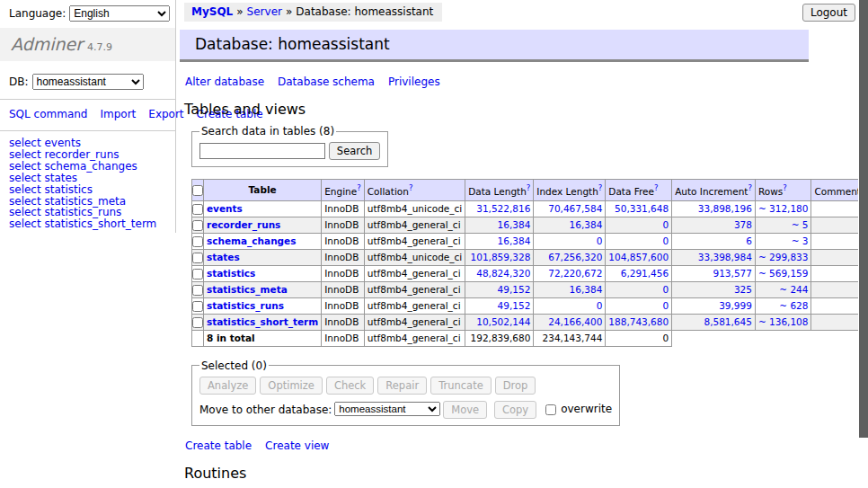  Describe the element at coordinates (198, 191) in the screenshot. I see `select-all-checkbox` at that location.